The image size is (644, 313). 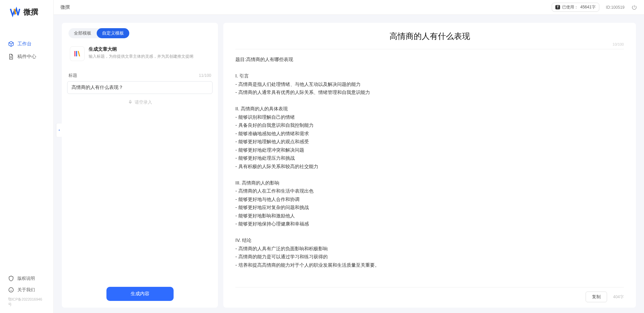 I want to click on topbar: 微撰 T 已使用： 45641字 ID:100519, so click(x=349, y=7).